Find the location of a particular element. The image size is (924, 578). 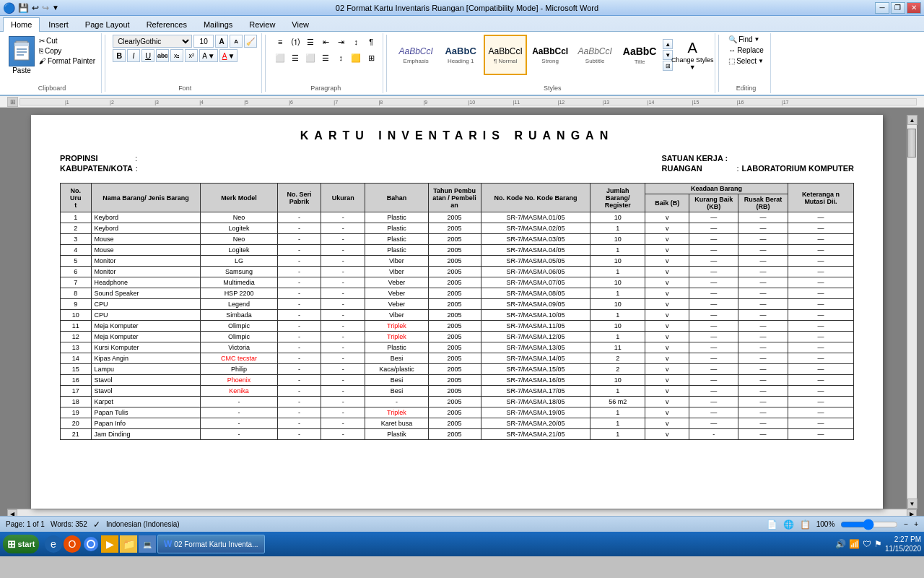

vertical-scrollbar: ▲ ▼ is located at coordinates (912, 312).